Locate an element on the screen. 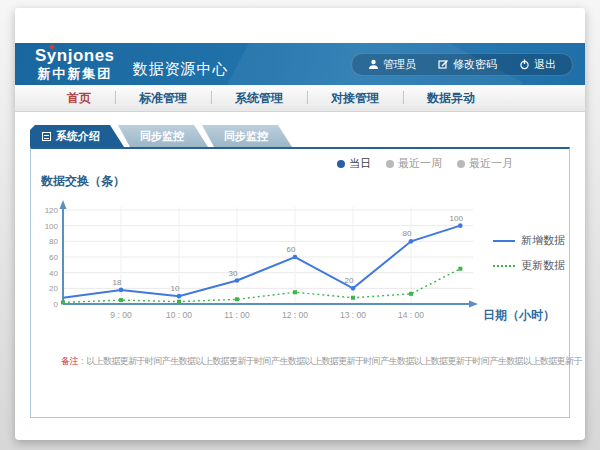  tab-sync-monitor-1: 同步监控 is located at coordinates (163, 136).